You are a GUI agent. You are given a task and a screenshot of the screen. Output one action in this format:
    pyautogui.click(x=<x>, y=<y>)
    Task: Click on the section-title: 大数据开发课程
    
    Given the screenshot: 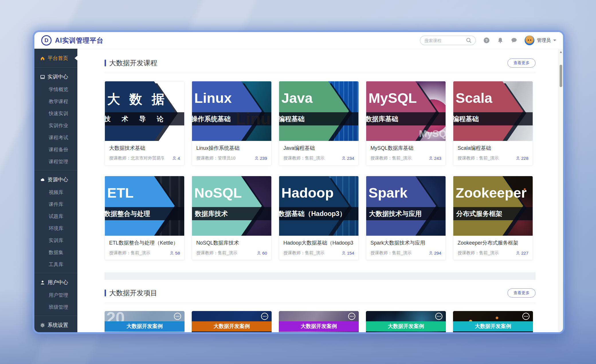 What is the action you would take?
    pyautogui.click(x=133, y=63)
    